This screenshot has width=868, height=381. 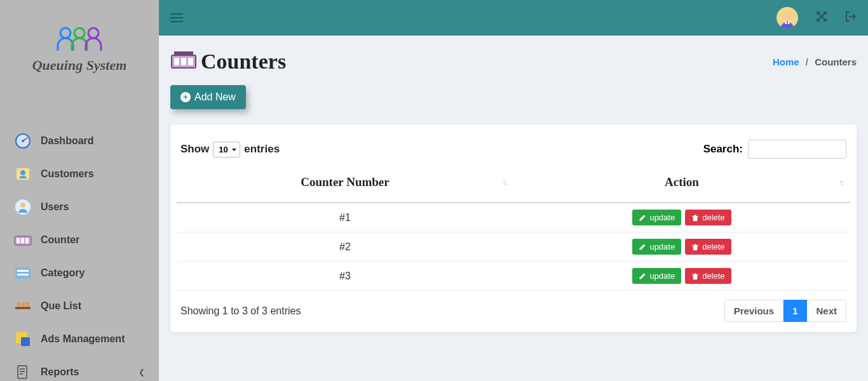 I want to click on dashboard-icon, so click(x=23, y=141).